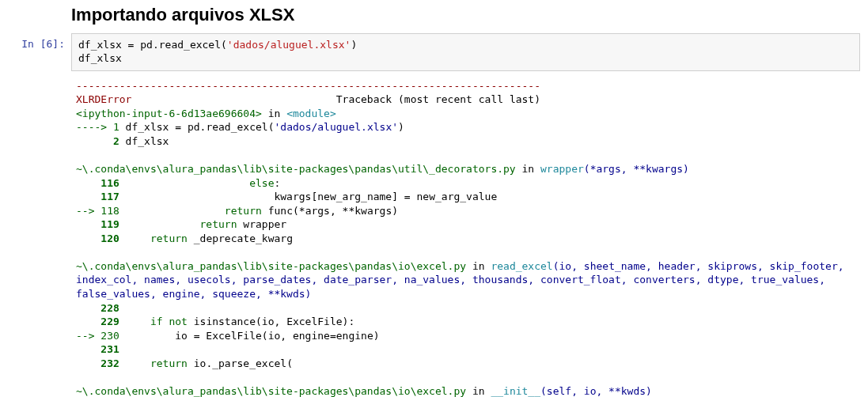  What do you see at coordinates (434, 15) in the screenshot?
I see `markdown-cell: Importando arquivos XLSX` at bounding box center [434, 15].